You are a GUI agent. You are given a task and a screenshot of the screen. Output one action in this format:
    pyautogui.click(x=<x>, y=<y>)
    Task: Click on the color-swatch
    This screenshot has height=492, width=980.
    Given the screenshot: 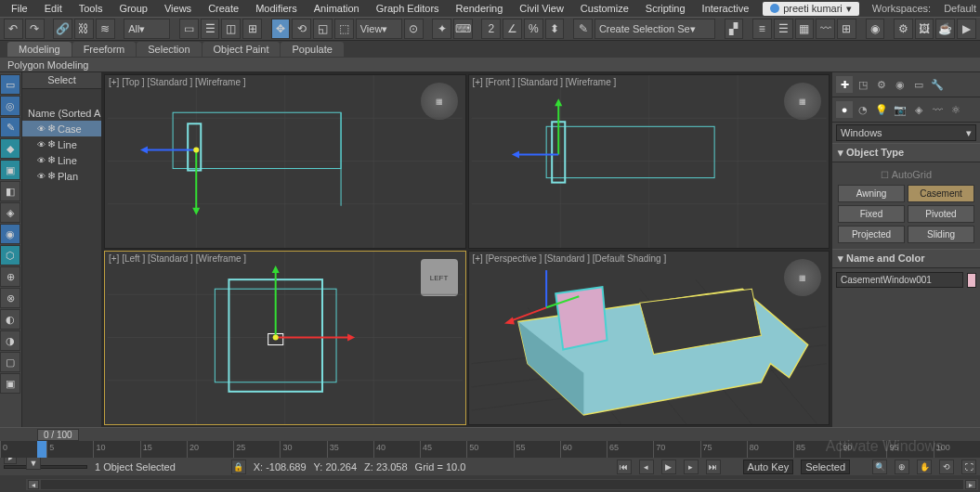 What is the action you would take?
    pyautogui.click(x=972, y=280)
    